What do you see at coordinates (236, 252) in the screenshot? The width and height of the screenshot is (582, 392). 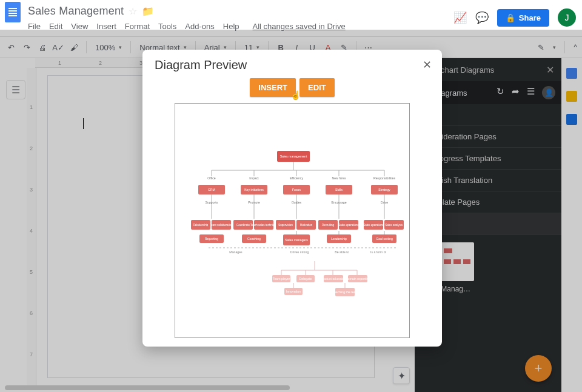 I see `svg-text: Manages` at bounding box center [236, 252].